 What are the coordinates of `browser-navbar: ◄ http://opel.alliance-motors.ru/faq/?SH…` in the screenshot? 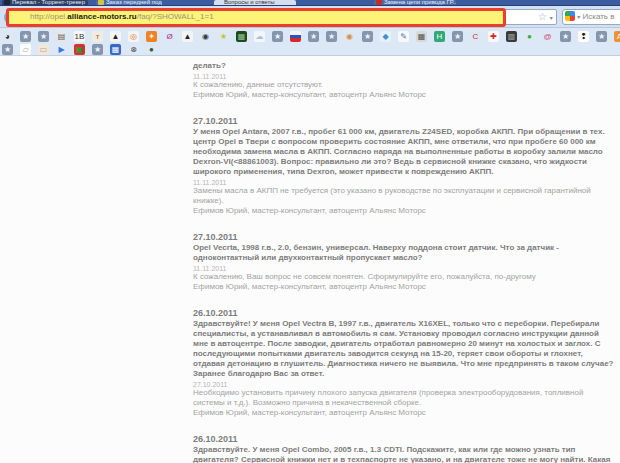 It's located at (310, 17).